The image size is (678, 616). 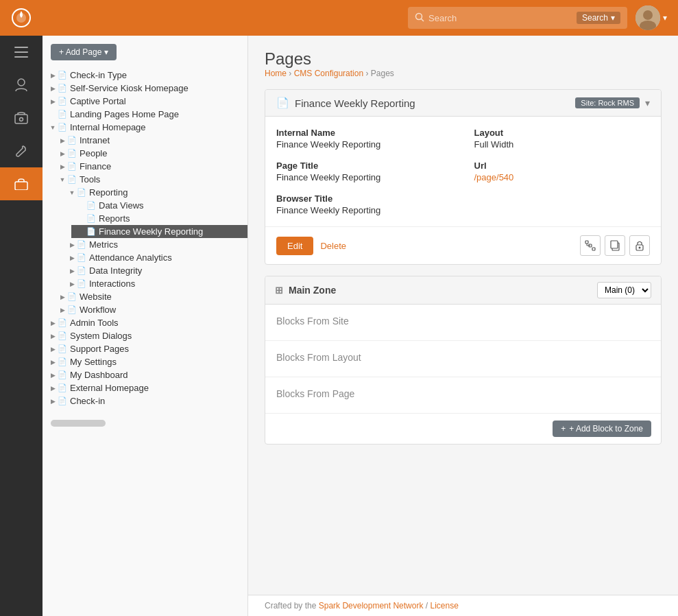 I want to click on nav-wrench-icon, so click(x=21, y=151).